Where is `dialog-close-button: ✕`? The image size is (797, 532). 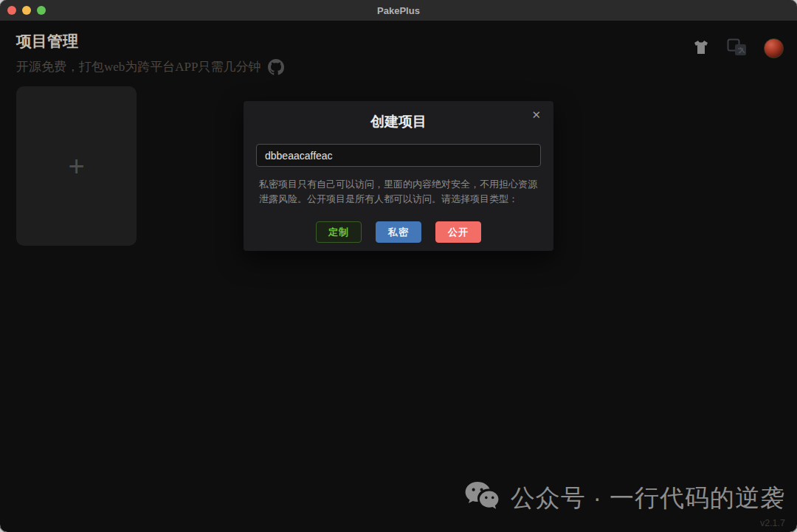 dialog-close-button: ✕ is located at coordinates (536, 115).